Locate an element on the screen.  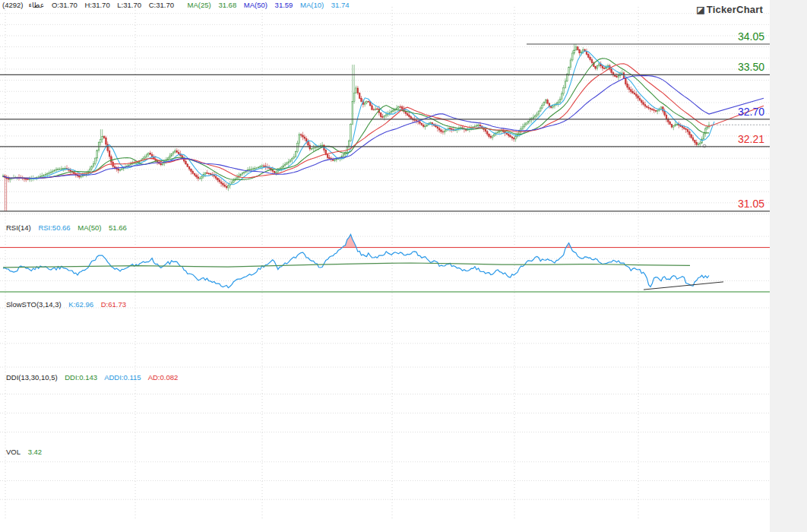
rsi-value: RSI:50.66 is located at coordinates (54, 228).